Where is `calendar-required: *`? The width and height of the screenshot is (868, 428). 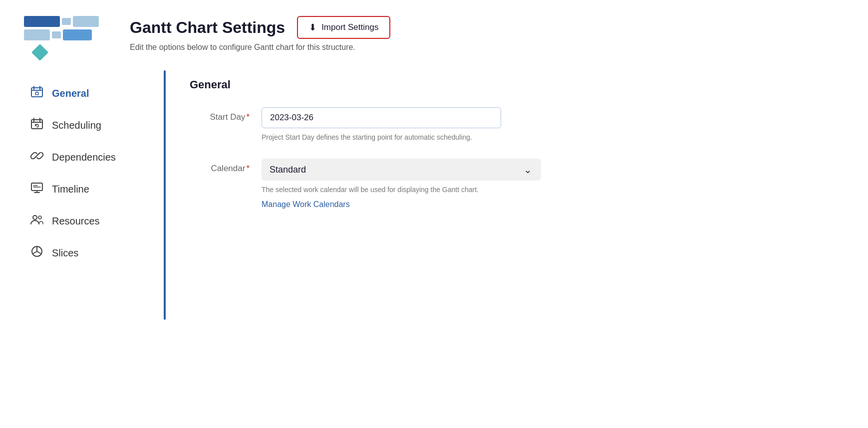 calendar-required: * is located at coordinates (248, 169).